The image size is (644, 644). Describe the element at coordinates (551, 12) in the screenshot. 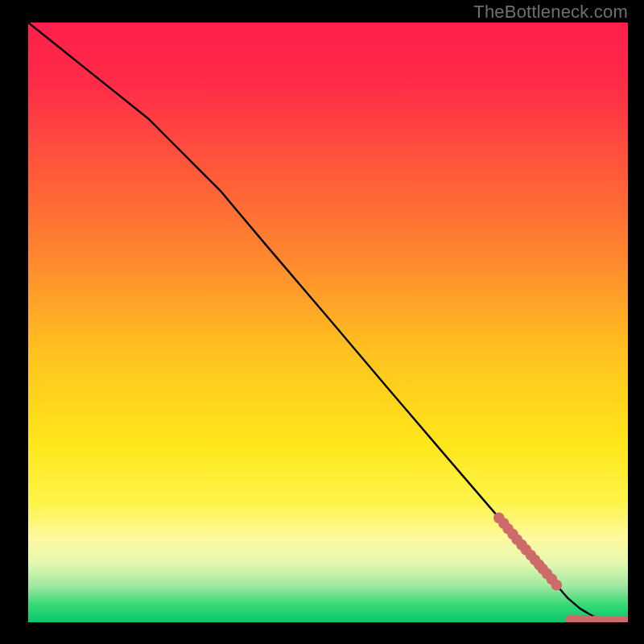

I see `watermark-text: TheBottleneck.com` at that location.